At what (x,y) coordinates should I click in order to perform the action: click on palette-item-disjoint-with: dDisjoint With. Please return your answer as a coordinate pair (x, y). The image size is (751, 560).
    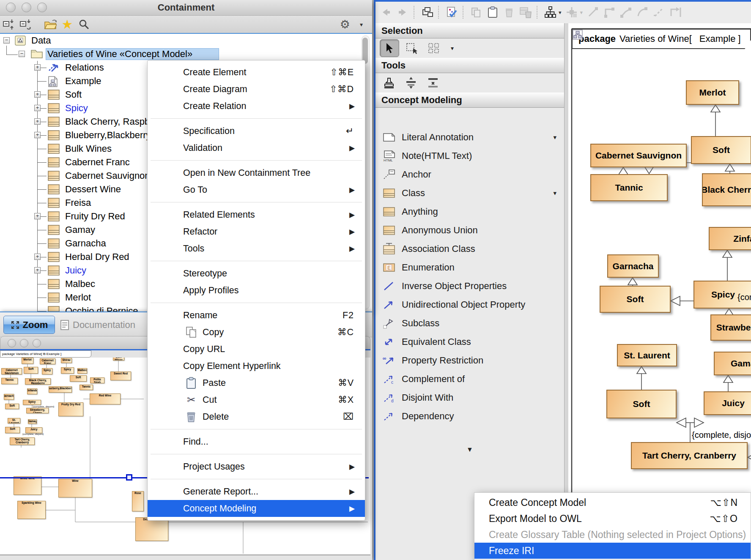
    Looking at the image, I should click on (470, 398).